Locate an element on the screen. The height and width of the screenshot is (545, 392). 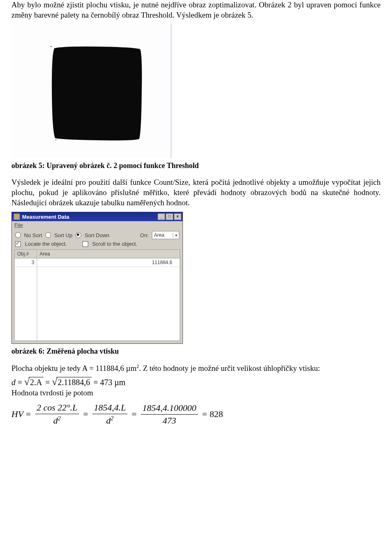
frac2-den-base: d is located at coordinates (109, 420).